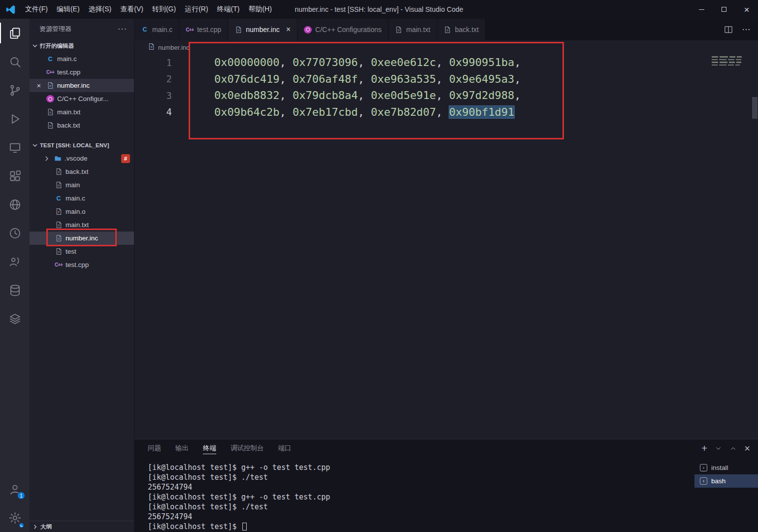  What do you see at coordinates (82, 238) in the screenshot?
I see `tree-item-number.inc: number.inc` at bounding box center [82, 238].